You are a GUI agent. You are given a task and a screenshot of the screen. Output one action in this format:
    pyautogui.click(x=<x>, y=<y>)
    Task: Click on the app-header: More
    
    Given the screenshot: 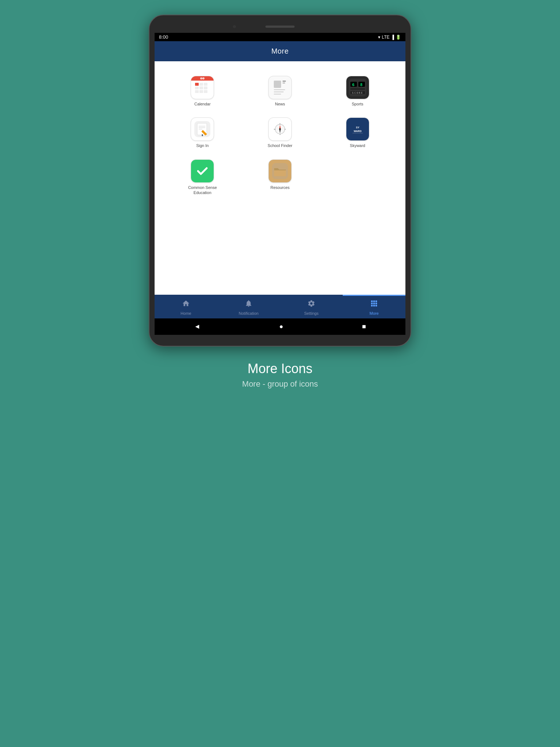 What is the action you would take?
    pyautogui.click(x=280, y=51)
    